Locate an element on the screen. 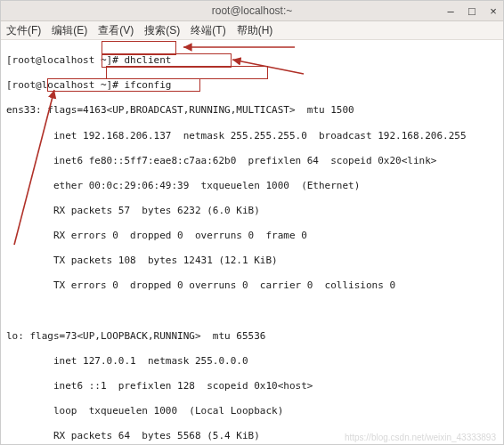  ens33-hdr-post: mtu 1500 is located at coordinates (325, 110).